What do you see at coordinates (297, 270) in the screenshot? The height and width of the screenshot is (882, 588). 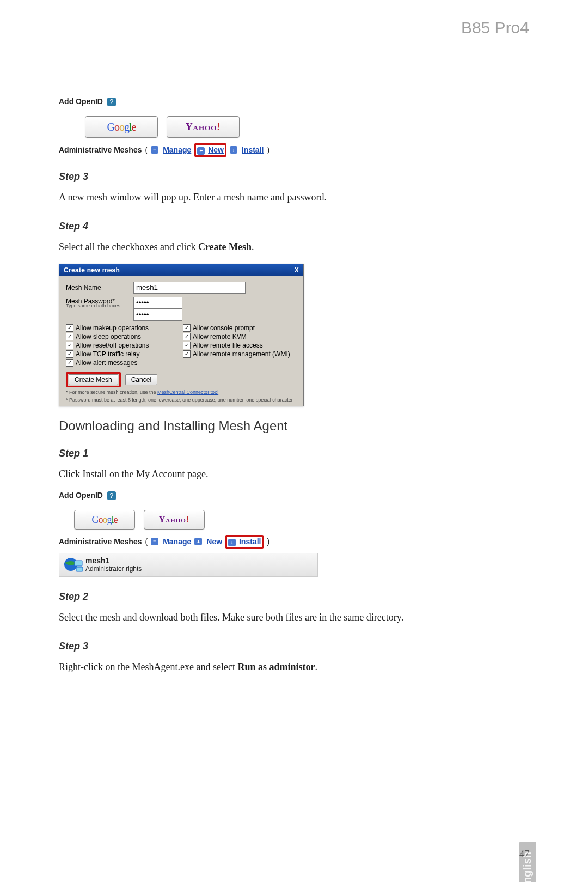 I see `close-icon: X` at bounding box center [297, 270].